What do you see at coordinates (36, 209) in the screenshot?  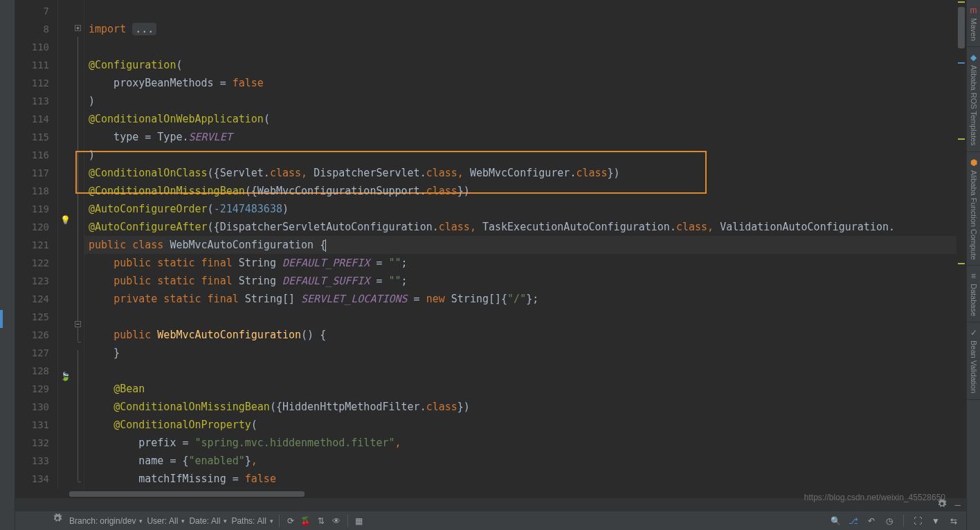 I see `line-number: 119` at bounding box center [36, 209].